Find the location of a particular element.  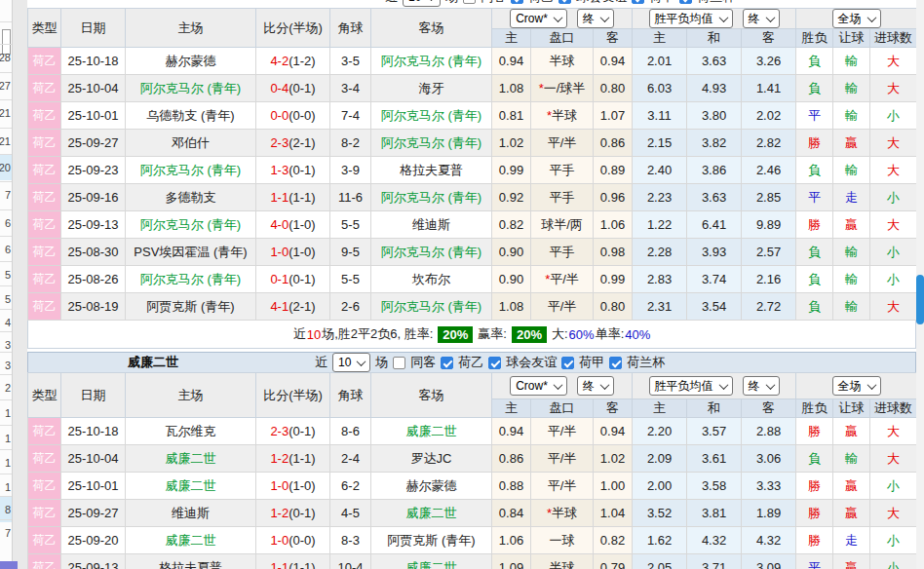

avg-away-cell: 2.82 is located at coordinates (769, 143).